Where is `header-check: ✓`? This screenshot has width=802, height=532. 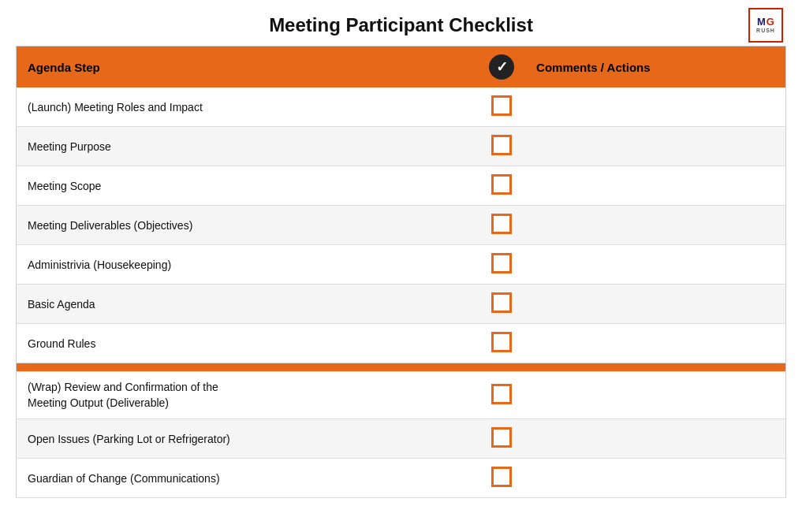
header-check: ✓ is located at coordinates (502, 68).